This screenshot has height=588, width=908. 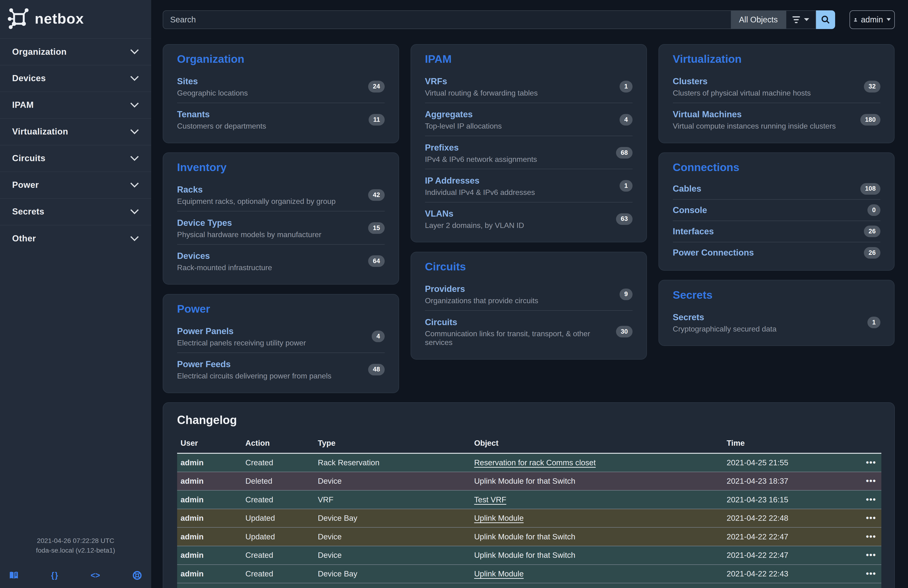 What do you see at coordinates (376, 86) in the screenshot?
I see `count-badge: 24` at bounding box center [376, 86].